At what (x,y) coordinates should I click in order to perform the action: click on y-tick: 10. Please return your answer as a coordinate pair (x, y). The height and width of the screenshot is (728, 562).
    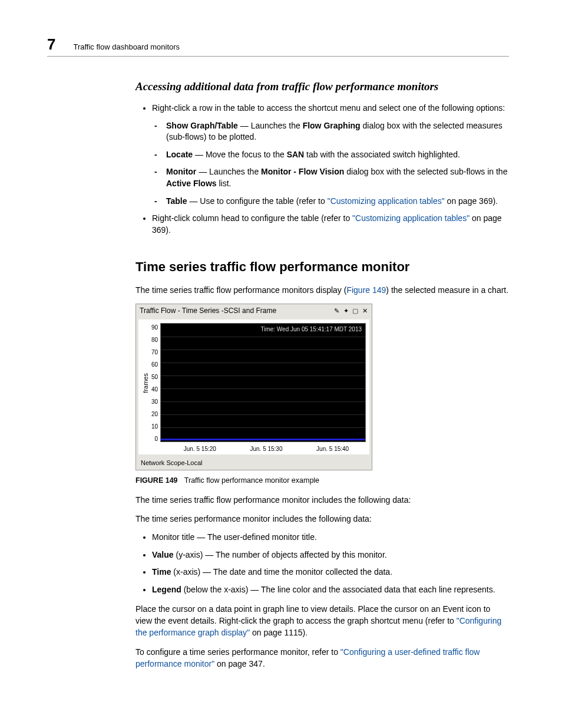
    Looking at the image, I should click on (154, 427).